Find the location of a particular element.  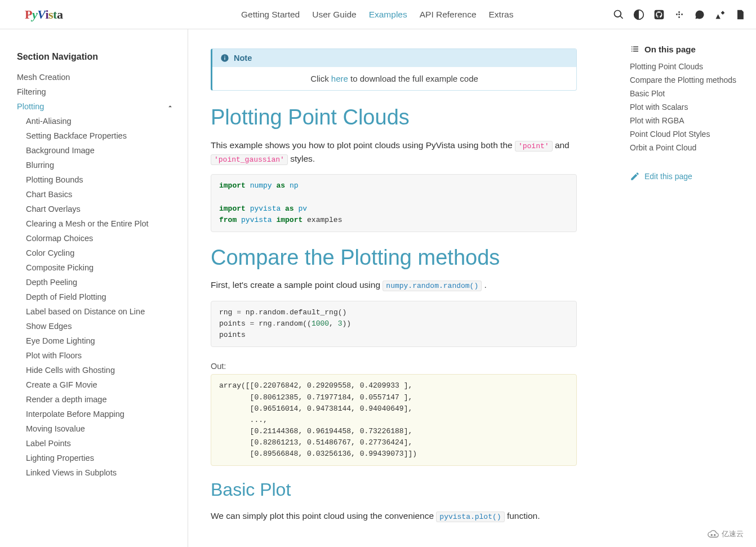

output-label: Out: is located at coordinates (394, 366).